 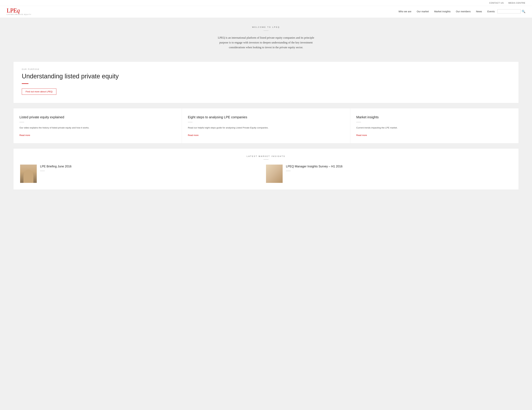 I want to click on logo: LPEq LISTED PRIVATE EQUITY, so click(x=19, y=11).